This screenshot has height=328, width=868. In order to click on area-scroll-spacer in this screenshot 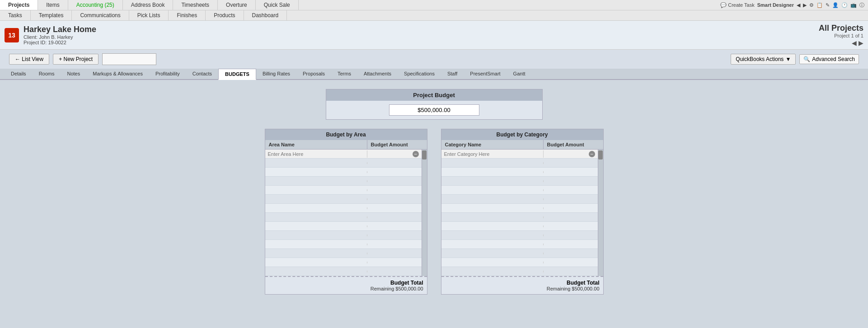, I will do `click(424, 145)`.